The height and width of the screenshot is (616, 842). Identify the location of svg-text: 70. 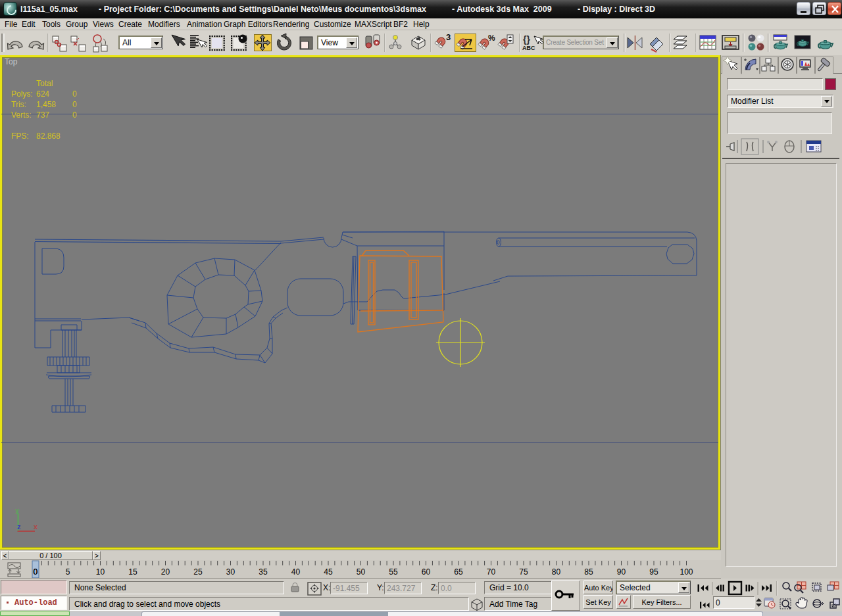
(491, 572).